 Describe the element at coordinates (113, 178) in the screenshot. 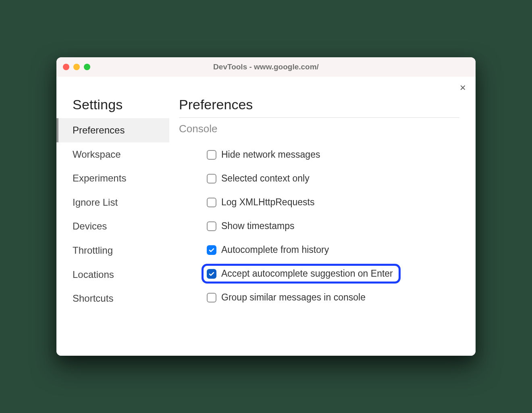

I see `sidebar-item-experiments: Experiments` at that location.